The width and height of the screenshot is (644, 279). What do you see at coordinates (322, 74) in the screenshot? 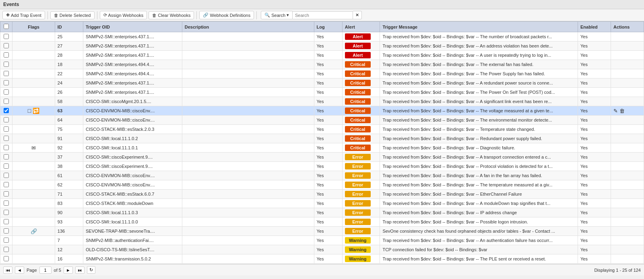
I see `table-row: 22SNMPv2-SMI::enterprises.494.4....YesCr…` at bounding box center [322, 74].